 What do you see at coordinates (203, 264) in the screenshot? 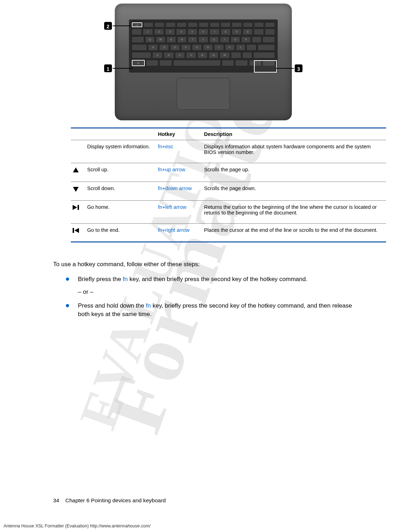
I see `instructions-intro: To use a hotkey command, follow either o…` at bounding box center [203, 264].